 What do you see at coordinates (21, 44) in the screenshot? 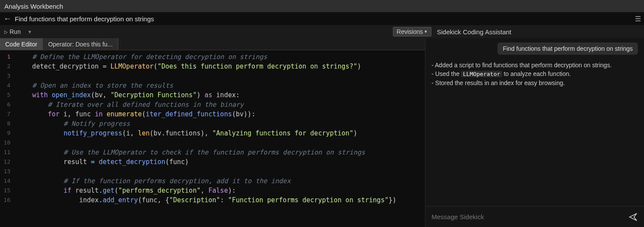
I see `tab-label: Code Editor` at bounding box center [21, 44].